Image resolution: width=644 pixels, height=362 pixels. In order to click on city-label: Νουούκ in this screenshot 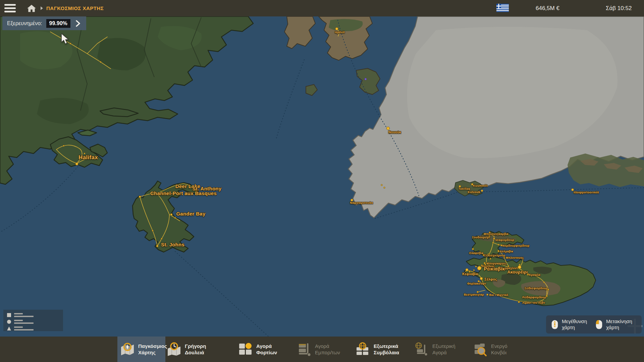, I will do `click(395, 132)`.